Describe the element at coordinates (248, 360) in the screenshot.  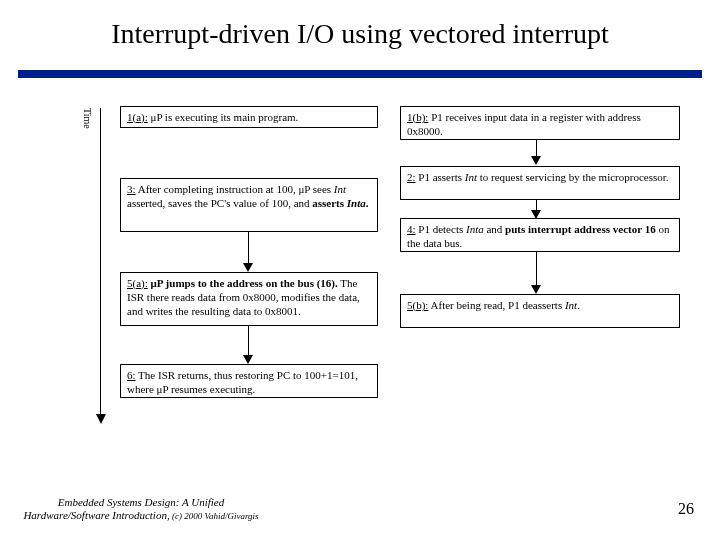
I see `arrow-5a-to-6-head` at that location.